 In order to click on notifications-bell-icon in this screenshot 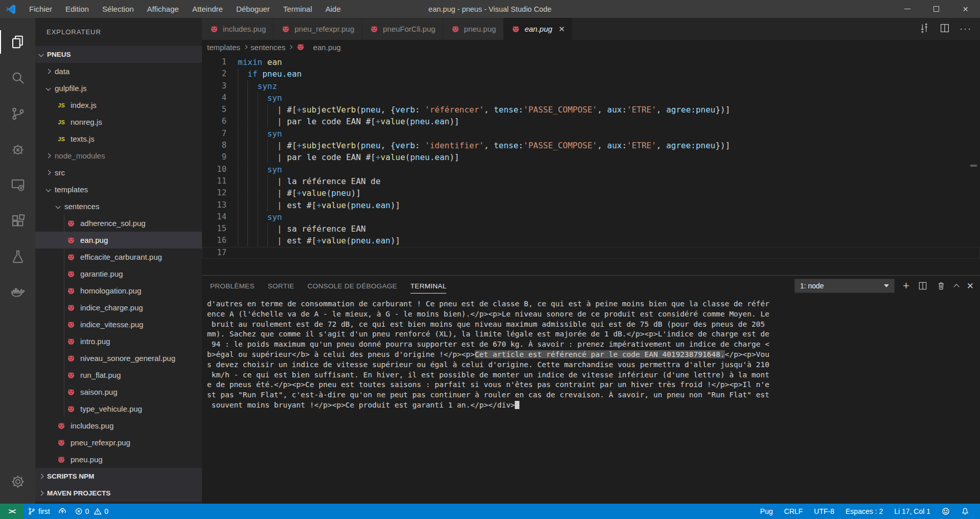, I will do `click(965, 511)`.